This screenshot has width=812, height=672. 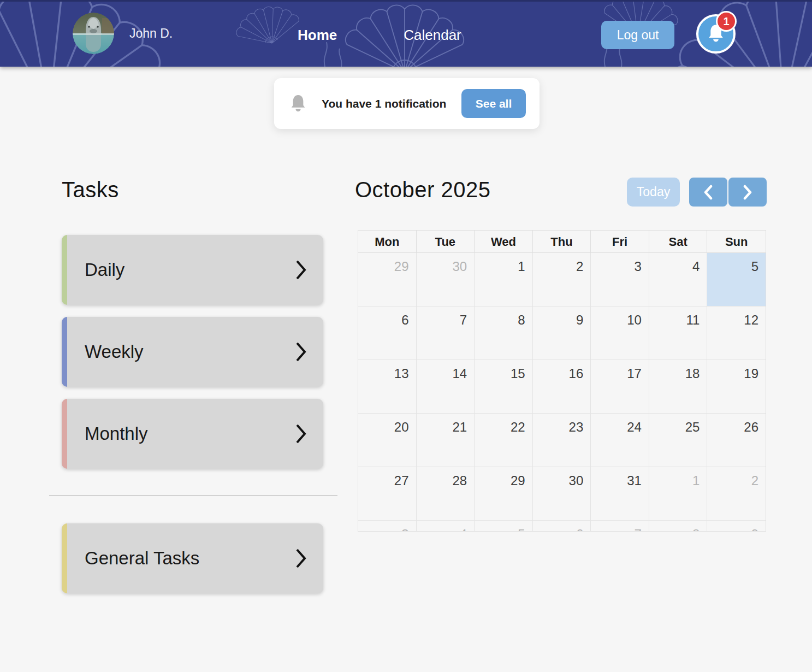 What do you see at coordinates (151, 34) in the screenshot?
I see `user-name: John D.` at bounding box center [151, 34].